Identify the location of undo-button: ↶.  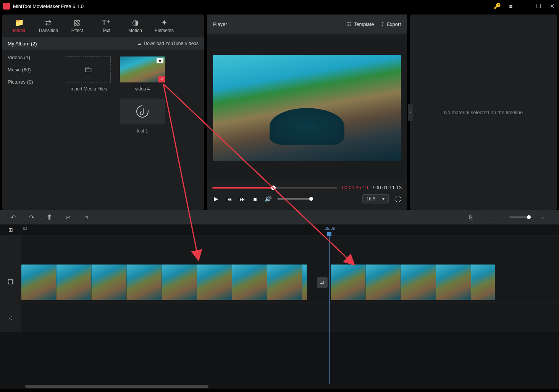
(13, 217).